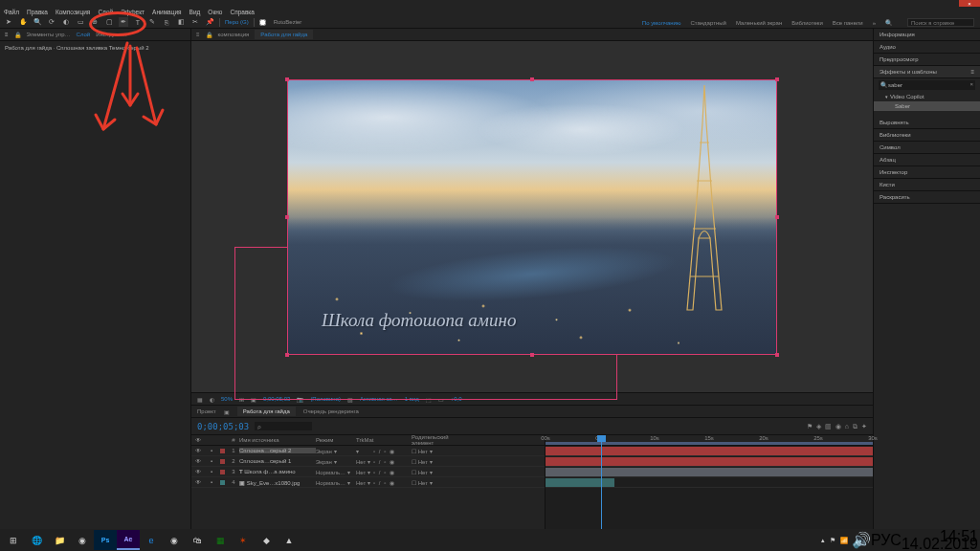  I want to click on tab-tool: Инструмент, so click(111, 34).